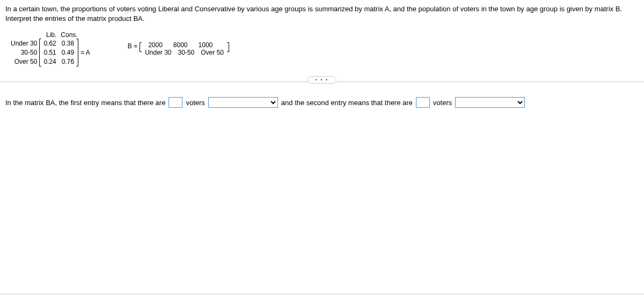 Image resolution: width=644 pixels, height=304 pixels. Describe the element at coordinates (180, 45) in the screenshot. I see `b-val-1: 8000` at that location.